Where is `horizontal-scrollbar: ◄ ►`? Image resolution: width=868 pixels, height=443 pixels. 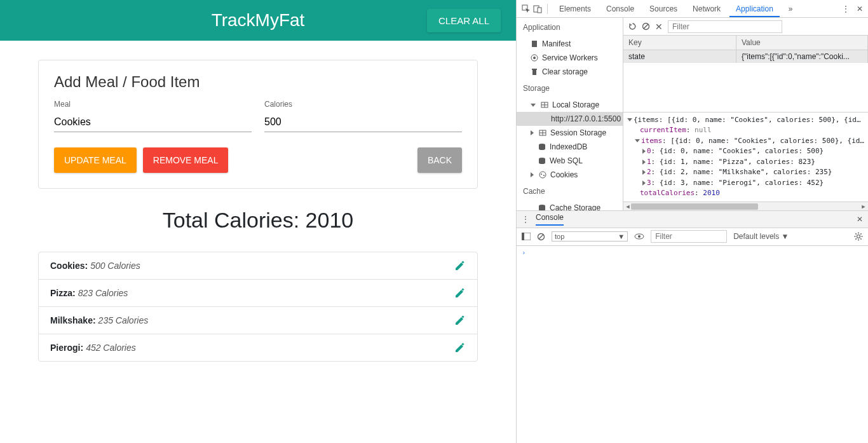
horizontal-scrollbar: ◄ ► is located at coordinates (746, 206).